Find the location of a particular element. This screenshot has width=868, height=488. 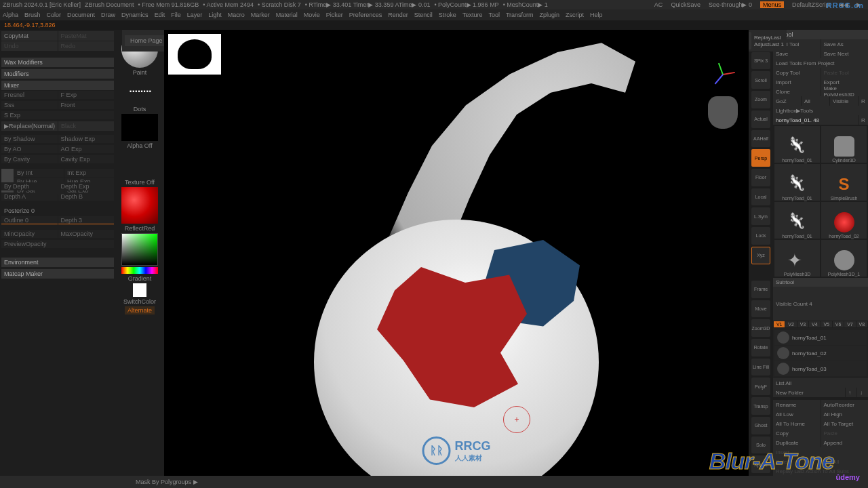

menu-help: Help is located at coordinates (597, 15).